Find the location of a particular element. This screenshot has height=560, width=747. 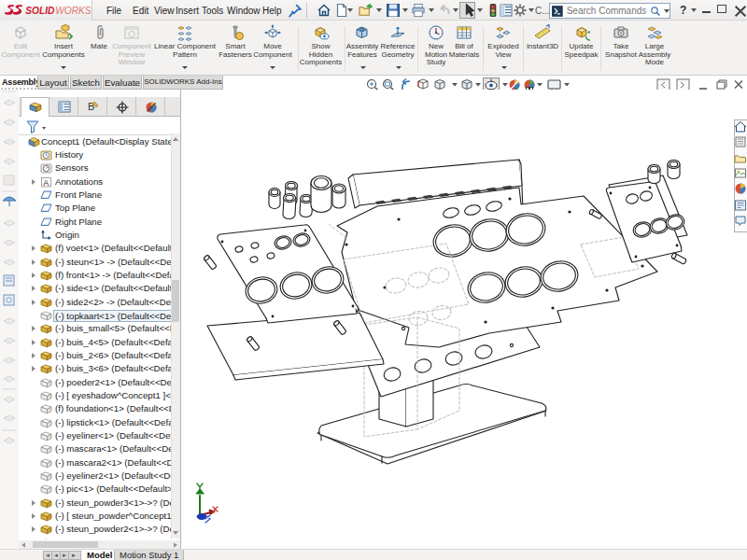

svg-text: A is located at coordinates (46, 183).